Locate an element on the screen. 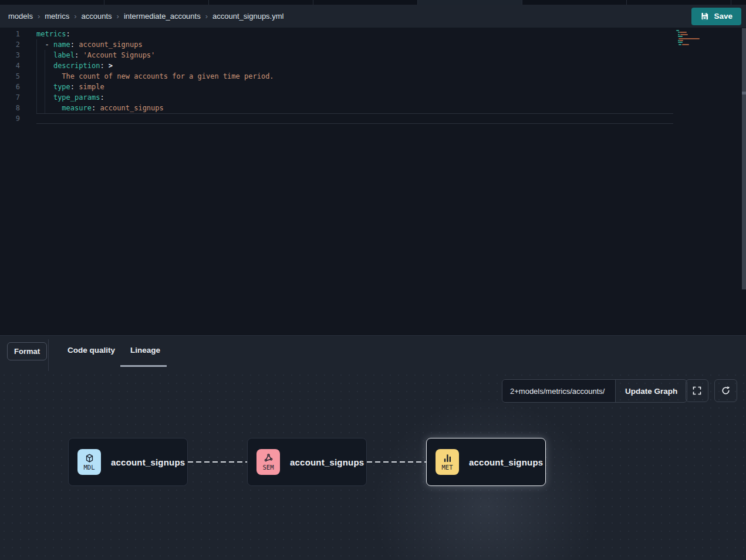 The image size is (746, 560). lineage-node-sem: SEMaccount_signups is located at coordinates (307, 462).